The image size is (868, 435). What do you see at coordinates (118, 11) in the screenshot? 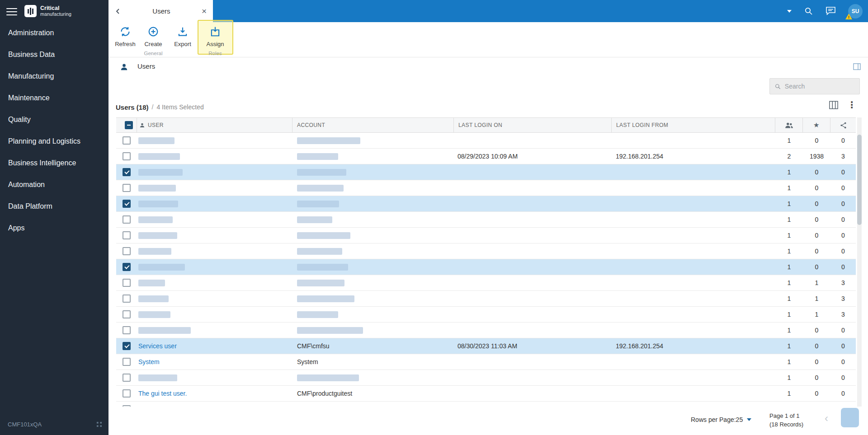
I see `back-icon` at bounding box center [118, 11].